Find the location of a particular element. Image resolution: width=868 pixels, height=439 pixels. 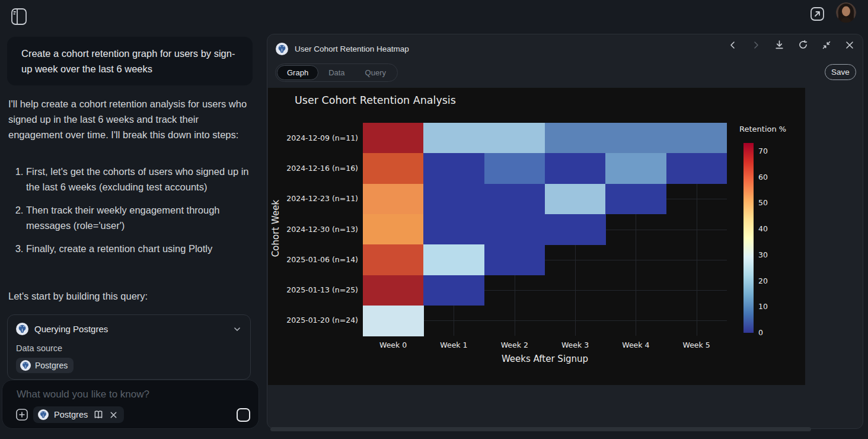

x-tick-label: Week 0 is located at coordinates (393, 345).